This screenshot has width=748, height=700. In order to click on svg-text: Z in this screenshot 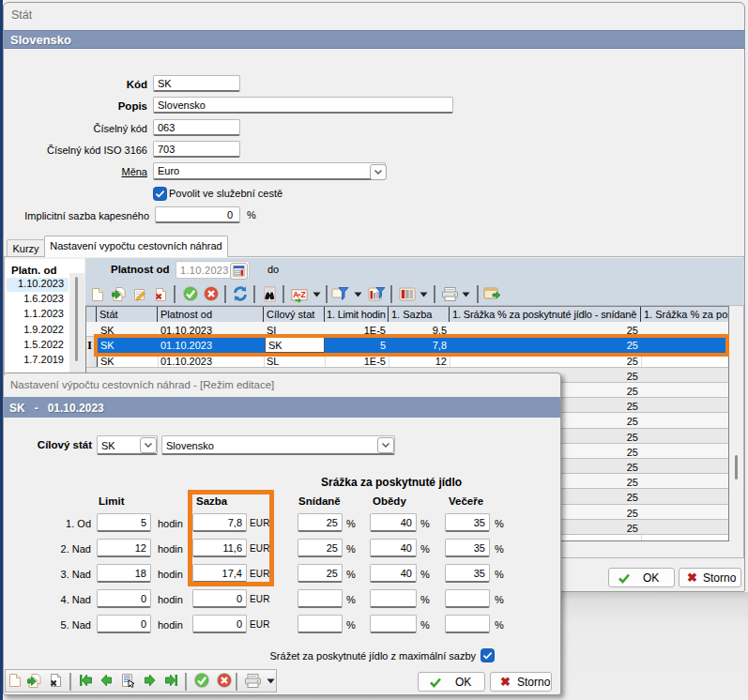, I will do `click(304, 295)`.